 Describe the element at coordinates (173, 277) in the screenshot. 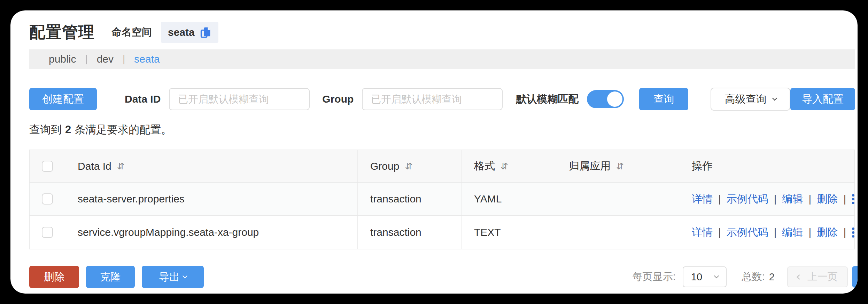

I see `export-button: 导出` at that location.